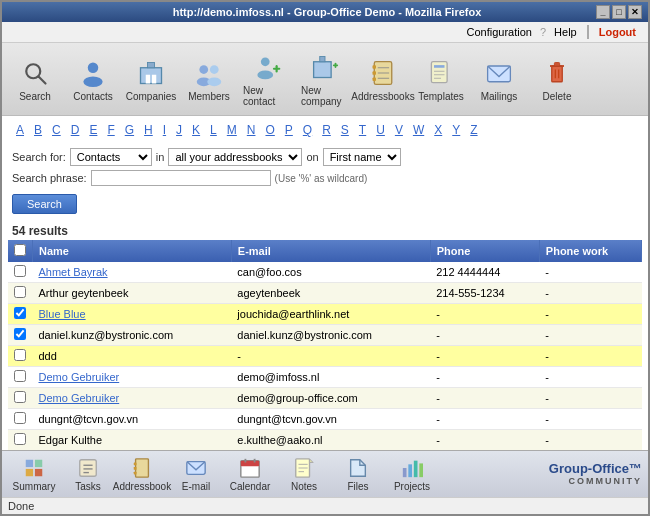 The image size is (650, 516). I want to click on alpha-letter-a: A, so click(20, 130).